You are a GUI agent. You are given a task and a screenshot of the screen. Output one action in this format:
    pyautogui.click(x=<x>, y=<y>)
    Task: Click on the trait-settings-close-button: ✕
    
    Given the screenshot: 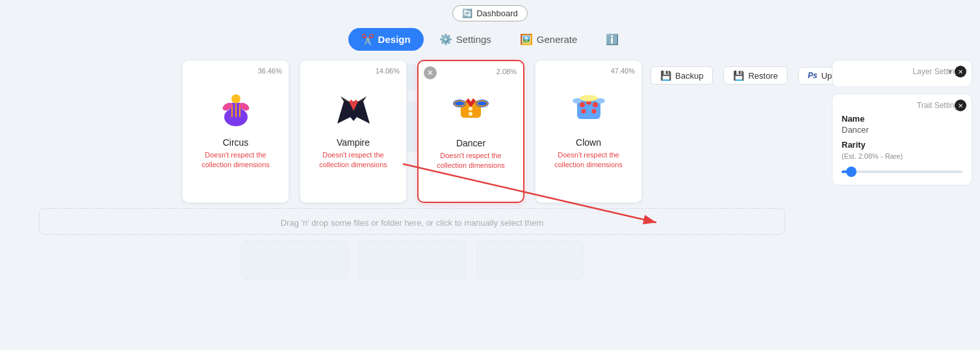 What is the action you would take?
    pyautogui.click(x=961, y=105)
    